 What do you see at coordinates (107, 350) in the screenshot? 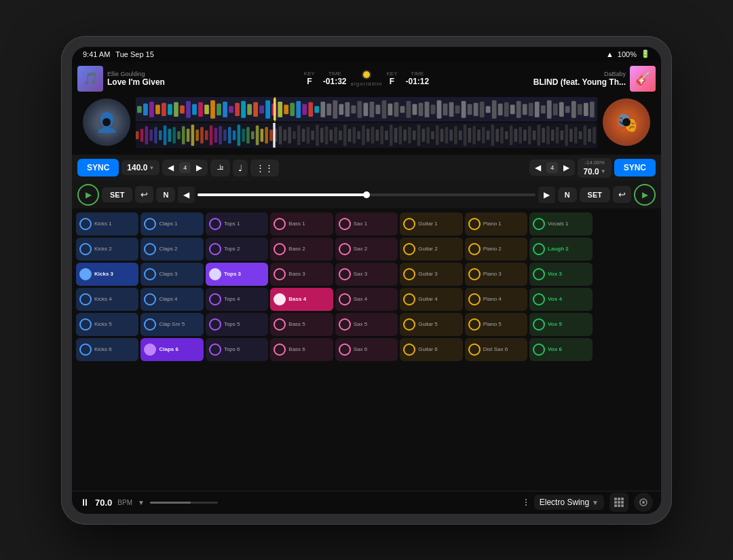
I see `pad-kicks-6: Kicks 6` at bounding box center [107, 350].